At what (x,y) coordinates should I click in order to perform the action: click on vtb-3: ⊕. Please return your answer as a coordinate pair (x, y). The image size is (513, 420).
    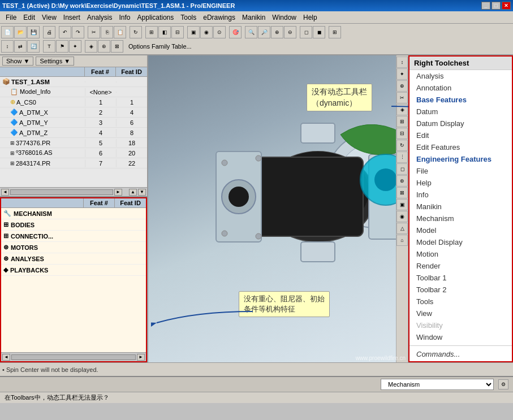
    Looking at the image, I should click on (402, 86).